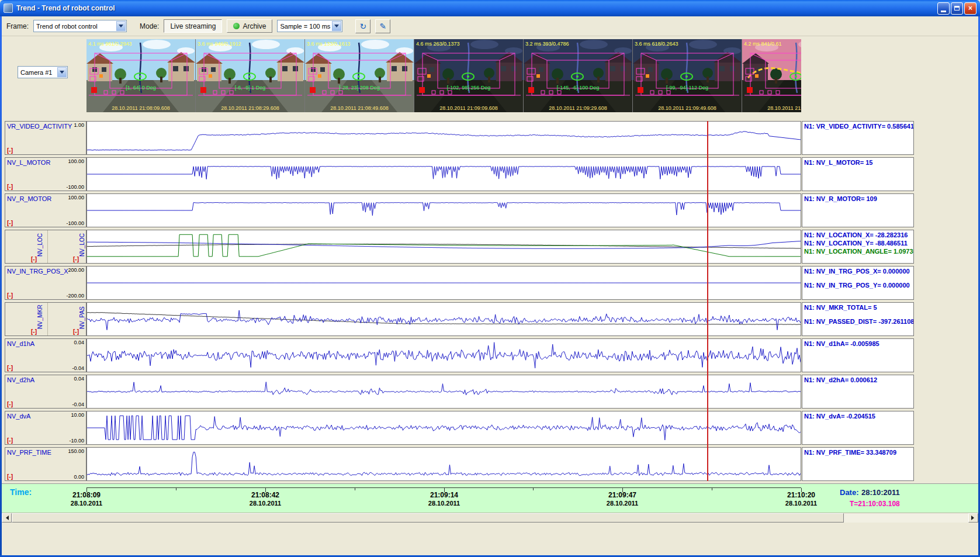  Describe the element at coordinates (490, 78) in the screenshot. I see `camera-strip: Camera #1` at that location.